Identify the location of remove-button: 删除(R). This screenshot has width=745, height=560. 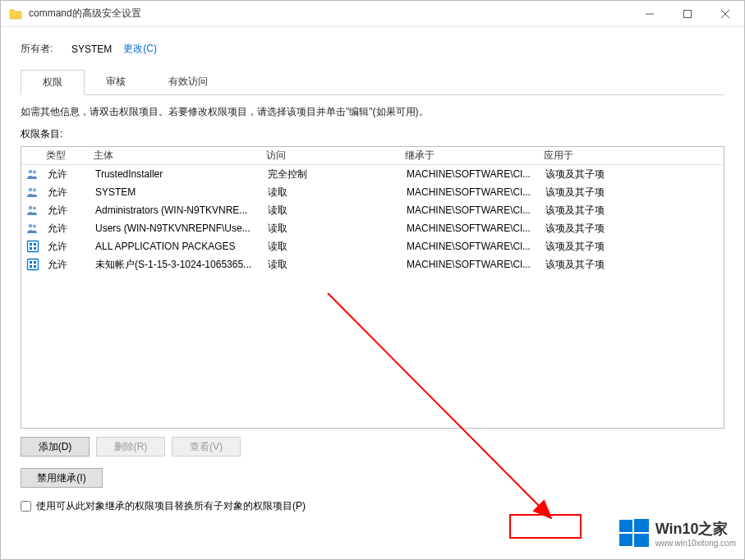
(131, 447).